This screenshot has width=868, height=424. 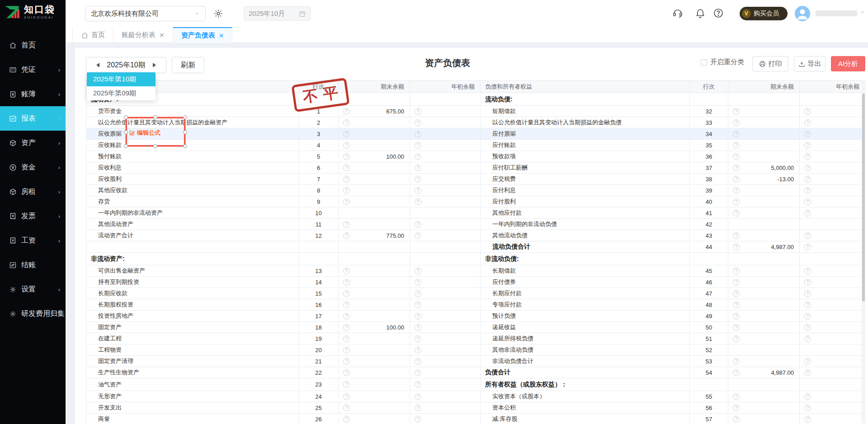 What do you see at coordinates (33, 167) in the screenshot?
I see `sidebar-item-funds: 资金›` at bounding box center [33, 167].